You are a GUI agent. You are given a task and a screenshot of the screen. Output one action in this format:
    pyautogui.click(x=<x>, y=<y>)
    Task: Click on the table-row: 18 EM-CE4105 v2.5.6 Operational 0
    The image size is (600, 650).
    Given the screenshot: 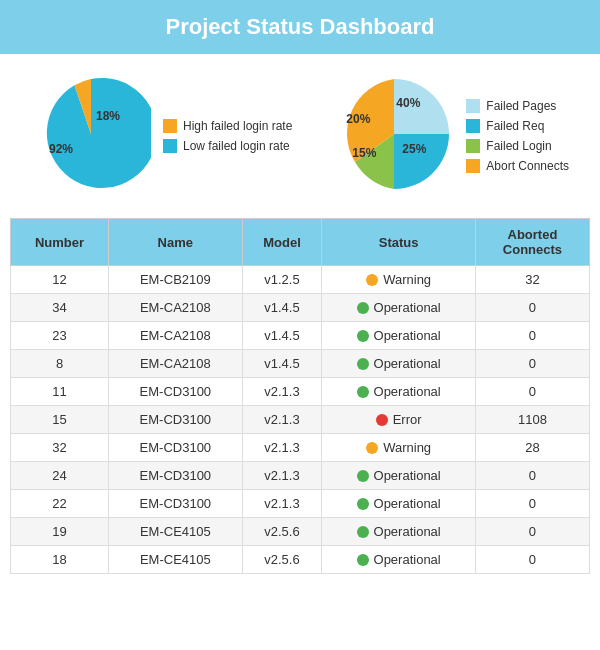 What is the action you would take?
    pyautogui.click(x=300, y=560)
    